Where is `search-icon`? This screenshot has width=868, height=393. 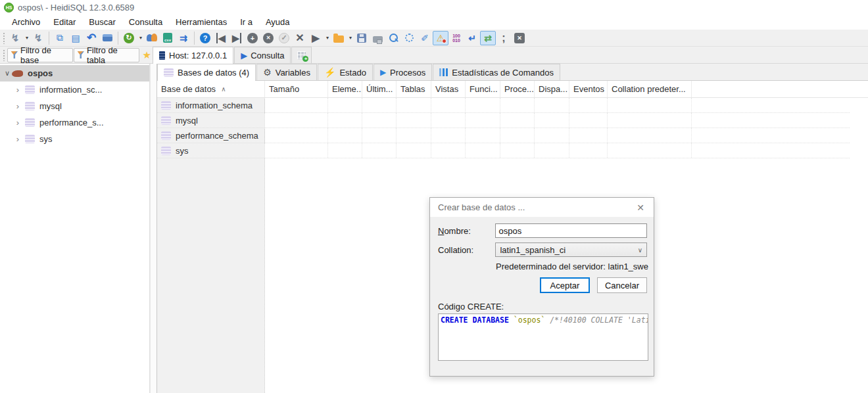
search-icon is located at coordinates (393, 38).